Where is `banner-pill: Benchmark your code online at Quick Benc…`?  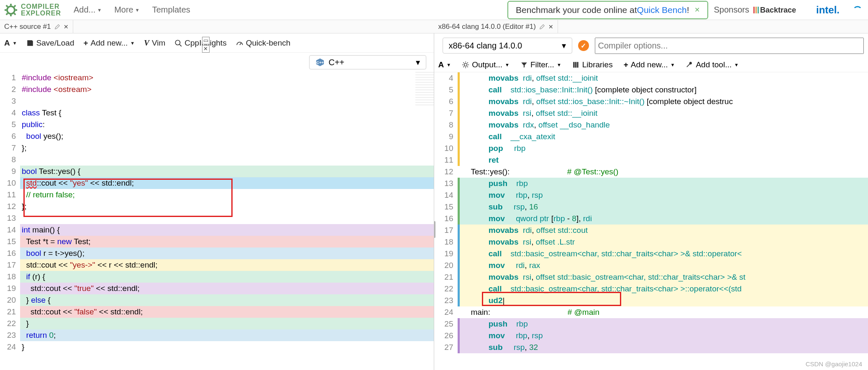
banner-pill: Benchmark your code online at Quick Benc… is located at coordinates (607, 10).